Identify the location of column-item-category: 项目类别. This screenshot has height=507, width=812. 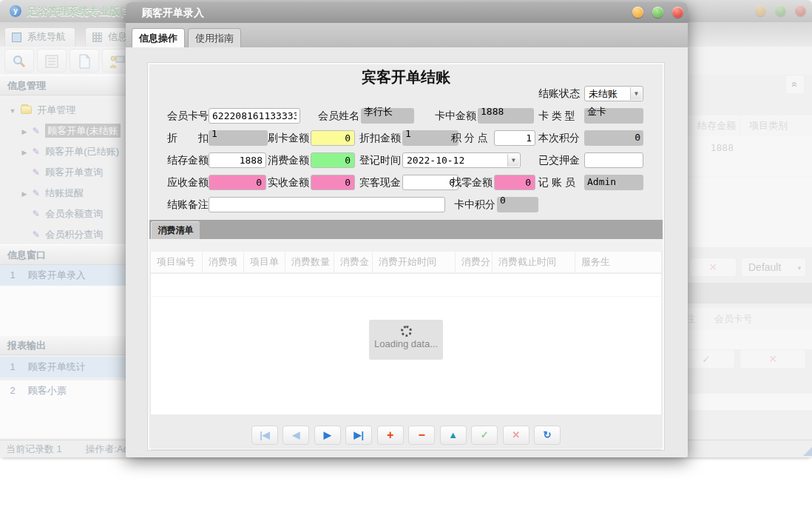
(766, 126).